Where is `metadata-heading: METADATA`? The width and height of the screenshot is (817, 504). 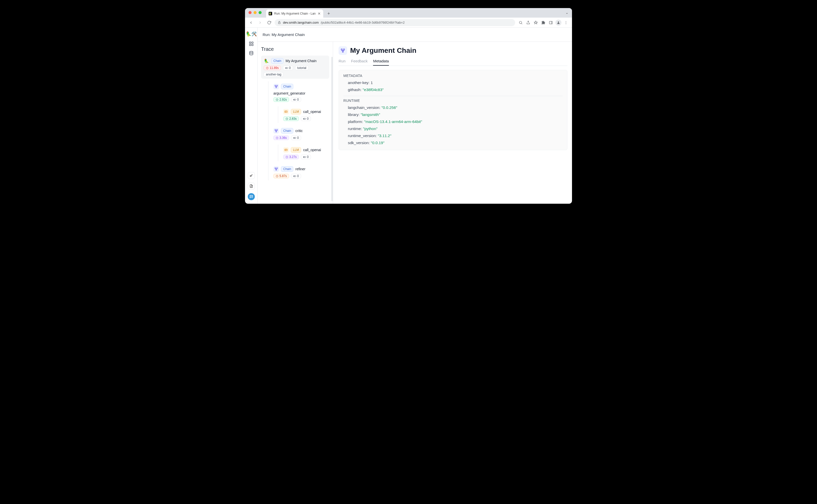 metadata-heading: METADATA is located at coordinates (453, 76).